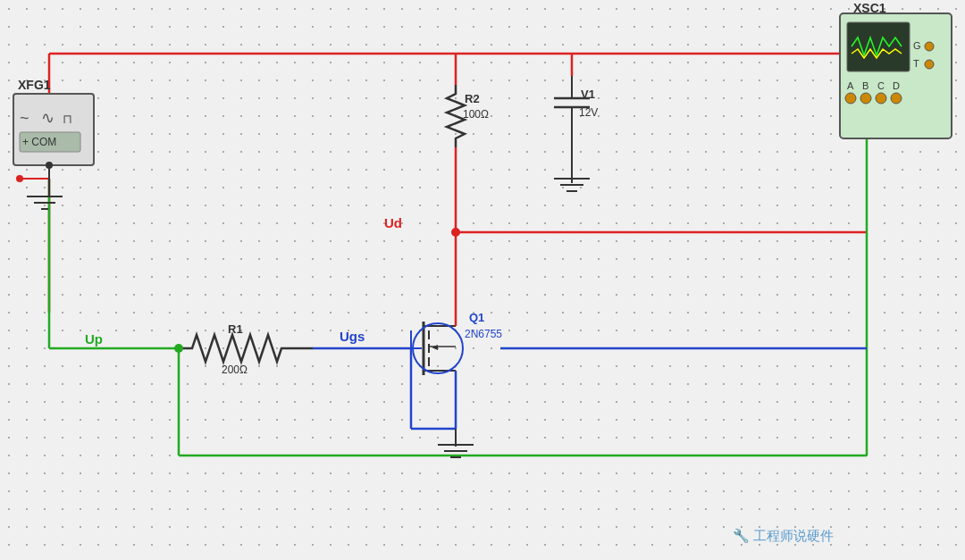 The width and height of the screenshot is (965, 560). What do you see at coordinates (34, 85) in the screenshot?
I see `svg-text: XFG1` at bounding box center [34, 85].